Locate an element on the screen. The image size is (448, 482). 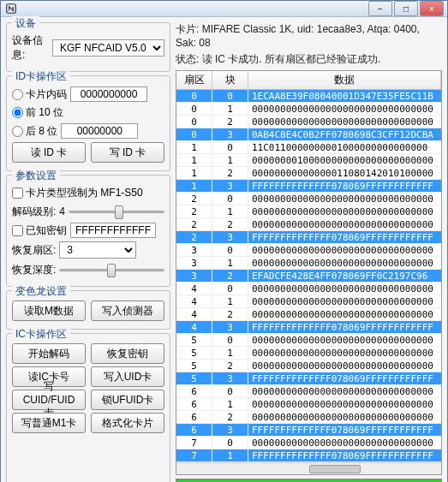
progress-bar is located at coordinates (308, 480).